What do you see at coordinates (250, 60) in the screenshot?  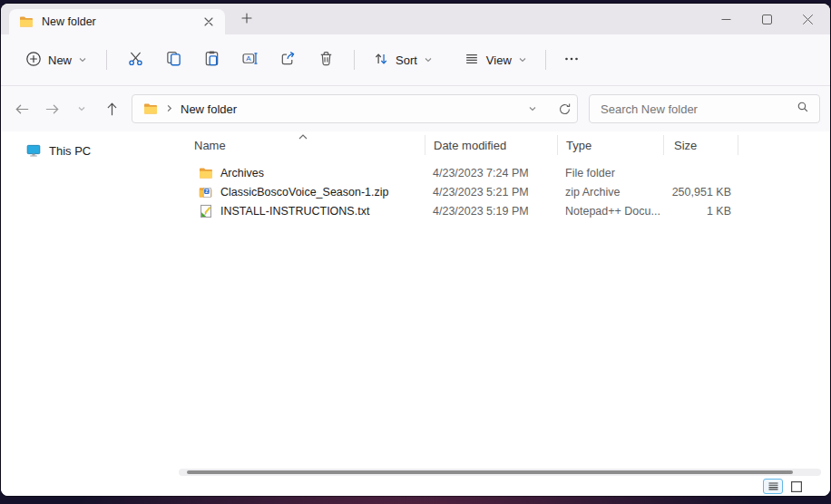 I see `rename-icon: A` at bounding box center [250, 60].